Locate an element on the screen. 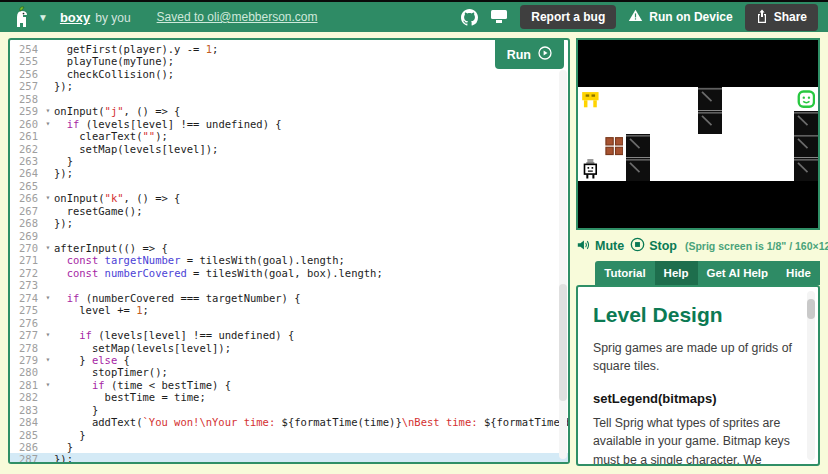  code-line: 270▾afterInput(() => { is located at coordinates (289, 248).